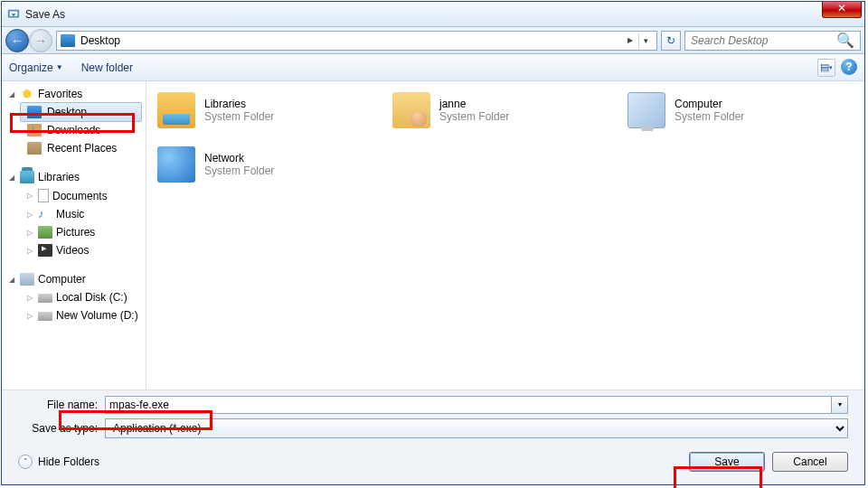 The image size is (868, 488). Describe the element at coordinates (727, 110) in the screenshot. I see `item-computer: ComputerSystem Folder` at that location.